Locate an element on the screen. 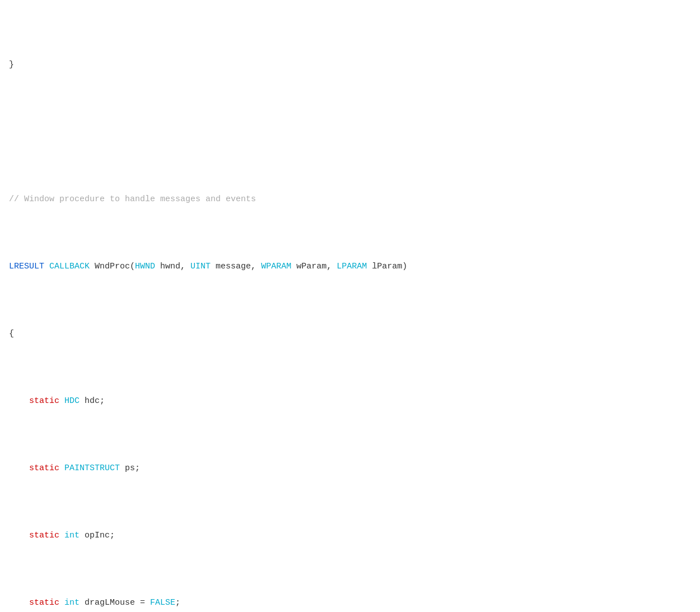 This screenshot has width=700, height=612. code-line-4: LRESULT CALLBACK WndProc(HWND hwnd, UINT… is located at coordinates (350, 267).